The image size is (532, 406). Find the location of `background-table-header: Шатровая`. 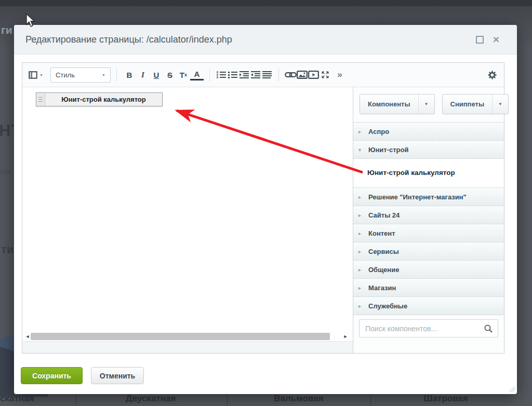

background-table-header: Шатровая is located at coordinates (446, 399).